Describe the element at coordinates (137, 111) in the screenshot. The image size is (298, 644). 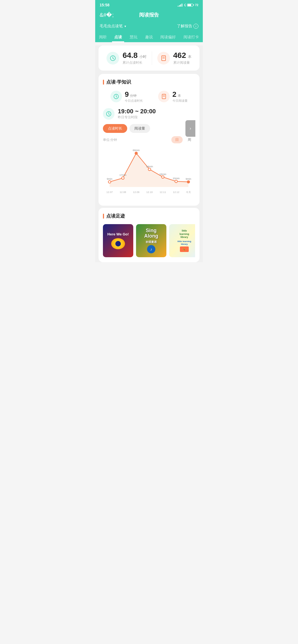
I see `focus-time-value: 19:00 ~ 20:00` at that location.